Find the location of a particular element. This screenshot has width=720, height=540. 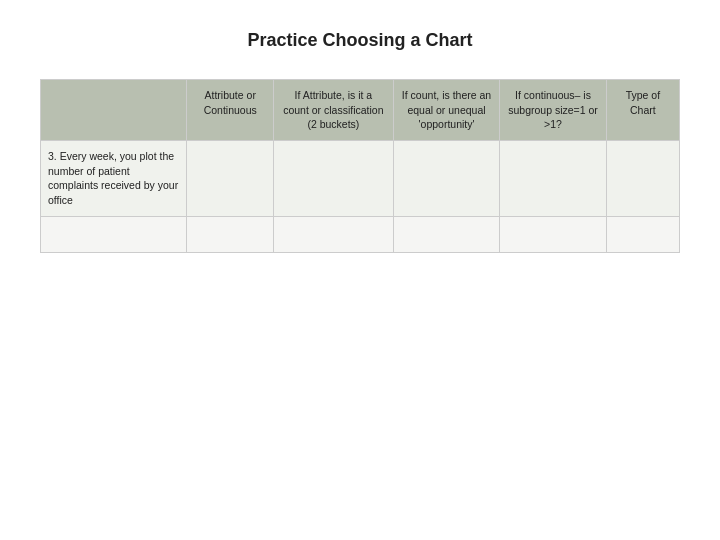

row1-col5 is located at coordinates (554, 179).